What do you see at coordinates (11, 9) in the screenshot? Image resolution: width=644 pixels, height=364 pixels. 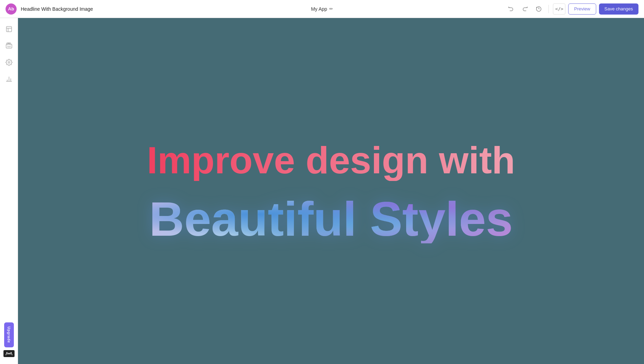 I see `app-logo: Ab` at bounding box center [11, 9].